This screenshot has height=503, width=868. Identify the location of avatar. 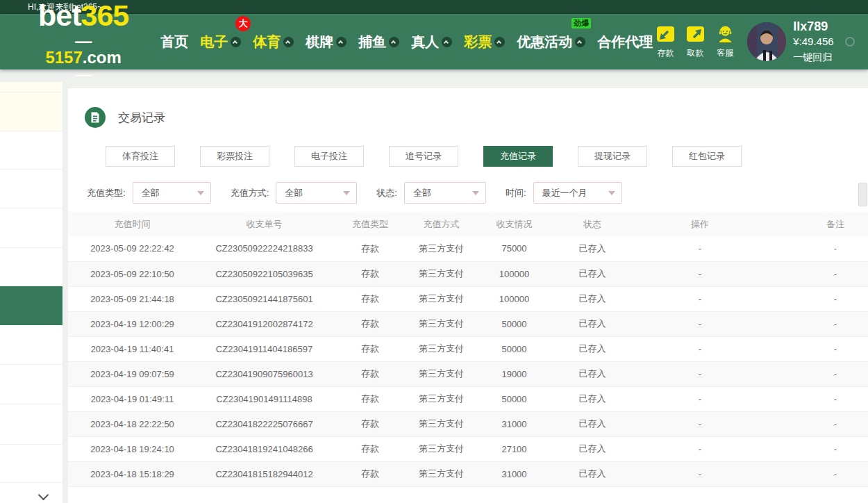
(767, 42).